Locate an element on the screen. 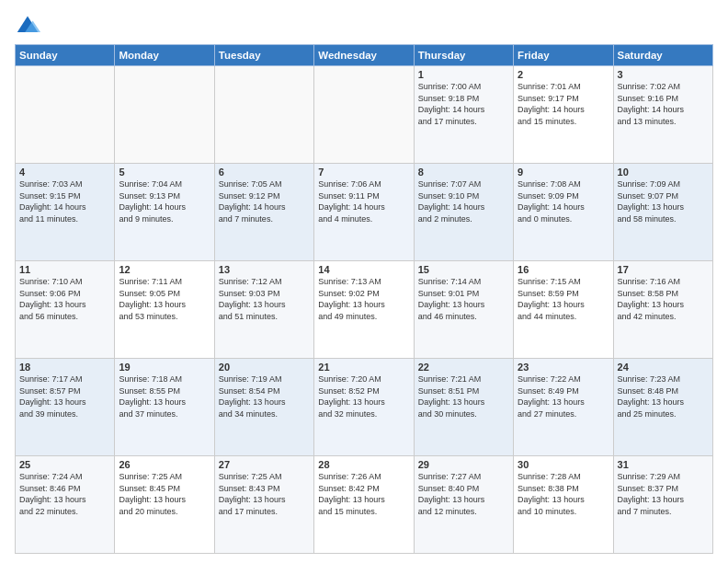 The image size is (728, 563). calendar-cell: 24Sunrise: 7:23 AM Sunset: 8:48 PM Dayli… is located at coordinates (663, 408).